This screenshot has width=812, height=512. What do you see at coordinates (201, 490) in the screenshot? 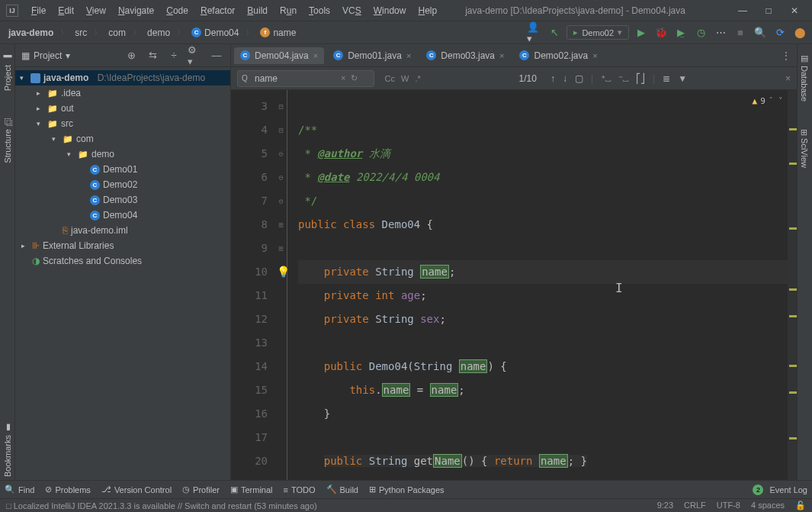
I see `profiler-tool: ◷ Profiler` at bounding box center [201, 490].